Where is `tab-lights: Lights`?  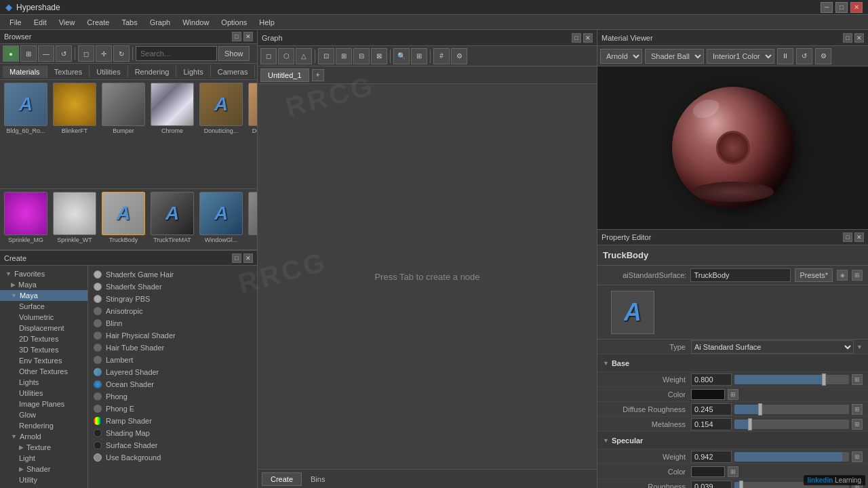
tab-lights: Lights is located at coordinates (193, 72).